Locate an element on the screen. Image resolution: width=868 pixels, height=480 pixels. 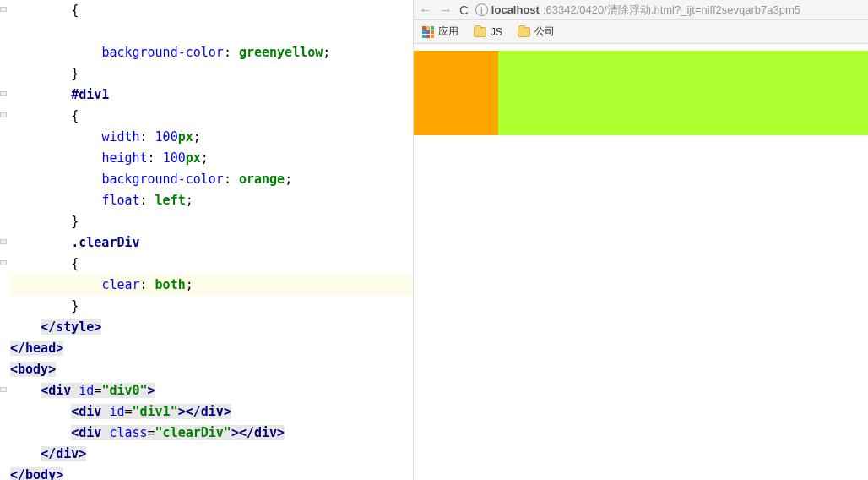
code-token: greenyellow is located at coordinates (280, 52).